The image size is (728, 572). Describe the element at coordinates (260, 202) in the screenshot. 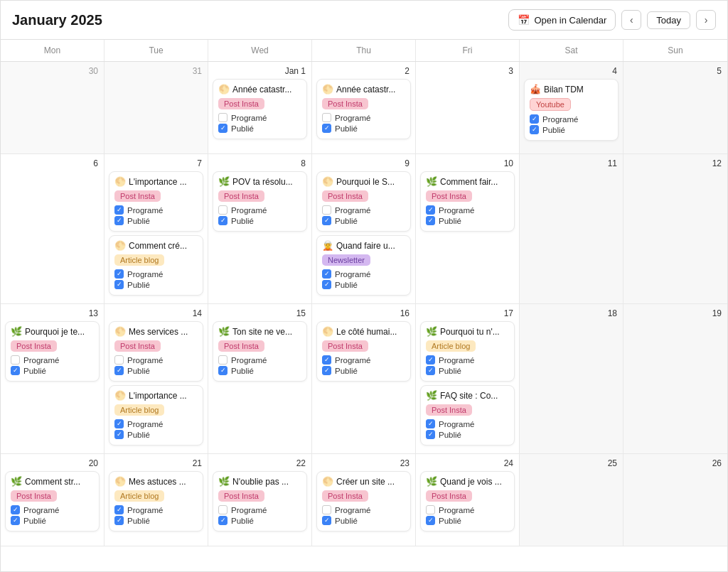

I see `event-card: 🌿POV ta résolu...Post InstaPrograméPubli…` at that location.